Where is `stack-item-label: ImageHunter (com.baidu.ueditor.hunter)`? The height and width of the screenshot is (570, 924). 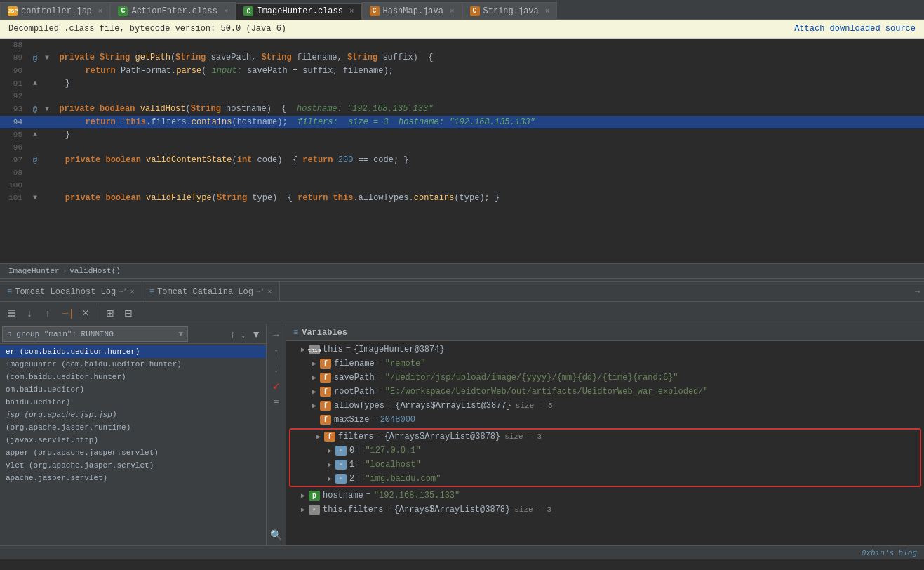
stack-item-label: ImageHunter (com.baidu.ueditor.hunter) is located at coordinates (94, 364).